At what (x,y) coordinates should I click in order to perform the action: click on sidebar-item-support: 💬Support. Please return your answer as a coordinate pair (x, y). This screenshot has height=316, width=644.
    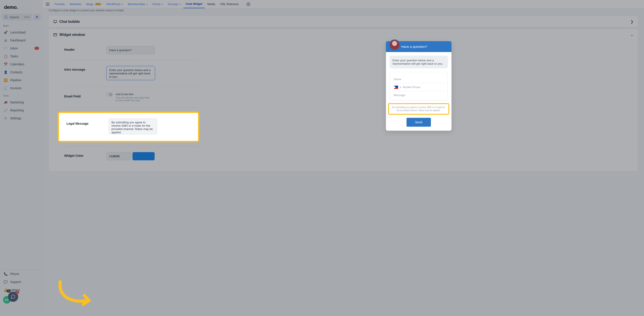
    Looking at the image, I should click on (21, 282).